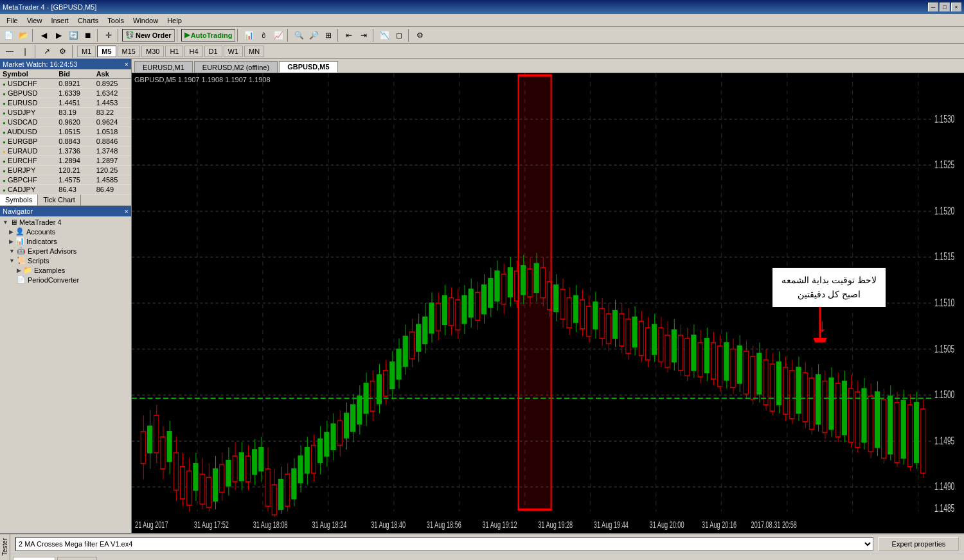  Describe the element at coordinates (271, 524) in the screenshot. I see `svg-text: 31 Aug 18:08` at that location.